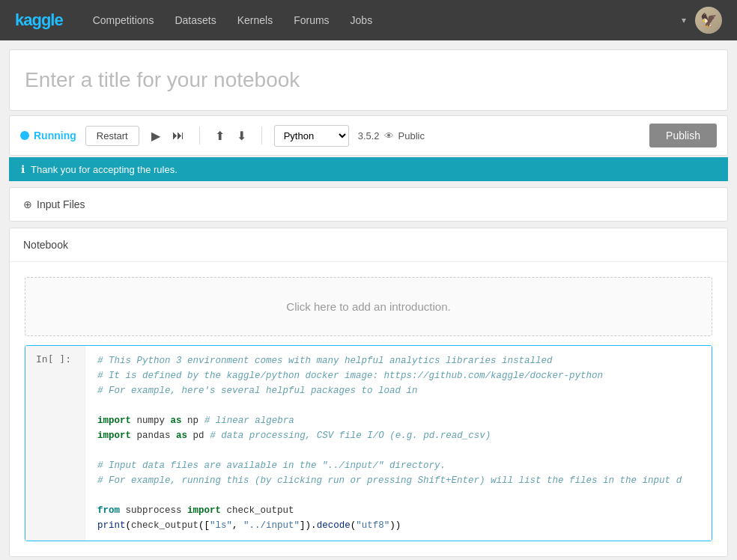 This screenshot has height=560, width=737. I want to click on intro-text: Click here to add an introduction., so click(368, 307).